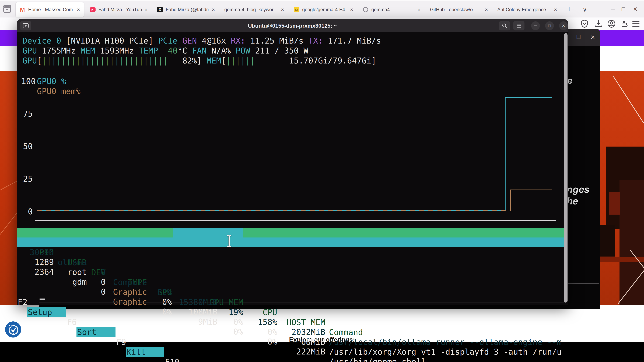 The image size is (644, 362). Describe the element at coordinates (254, 9) in the screenshot. I see `tab-gemma-blog-keywords: gemma-4_blog_keywor ×` at that location.